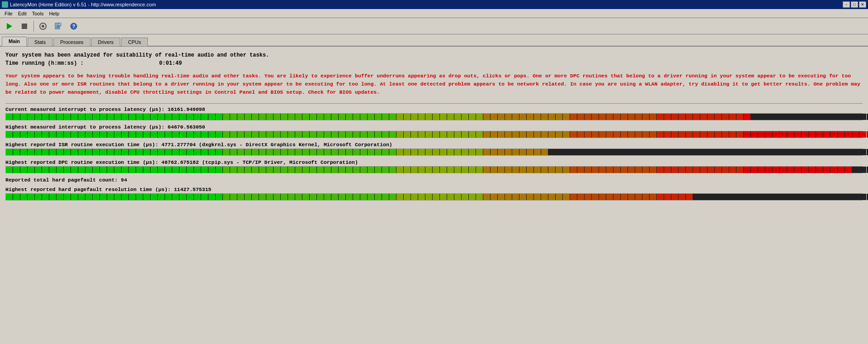 The height and width of the screenshot is (344, 868). Describe the element at coordinates (434, 59) in the screenshot. I see `info-section: Your system has been analyzed for suitab…` at that location.